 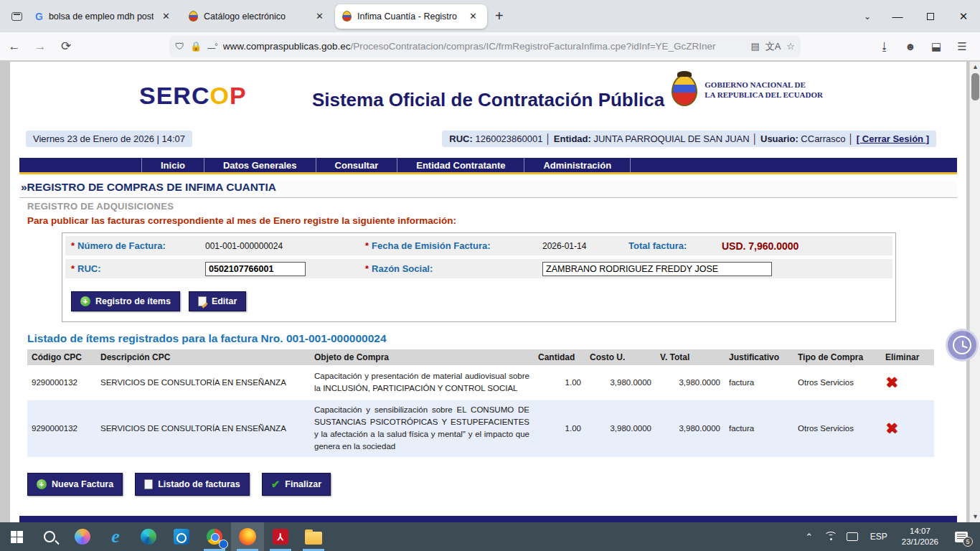 What do you see at coordinates (50, 537) in the screenshot?
I see `taskbar-search-button` at bounding box center [50, 537].